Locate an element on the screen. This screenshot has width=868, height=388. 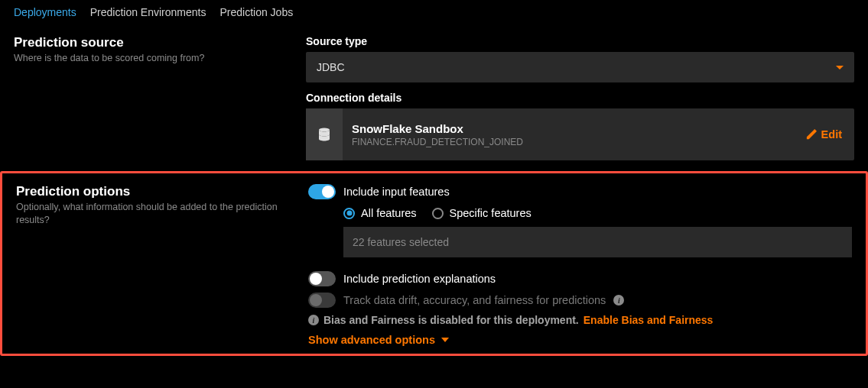
radio-all-features: All features is located at coordinates (380, 213).